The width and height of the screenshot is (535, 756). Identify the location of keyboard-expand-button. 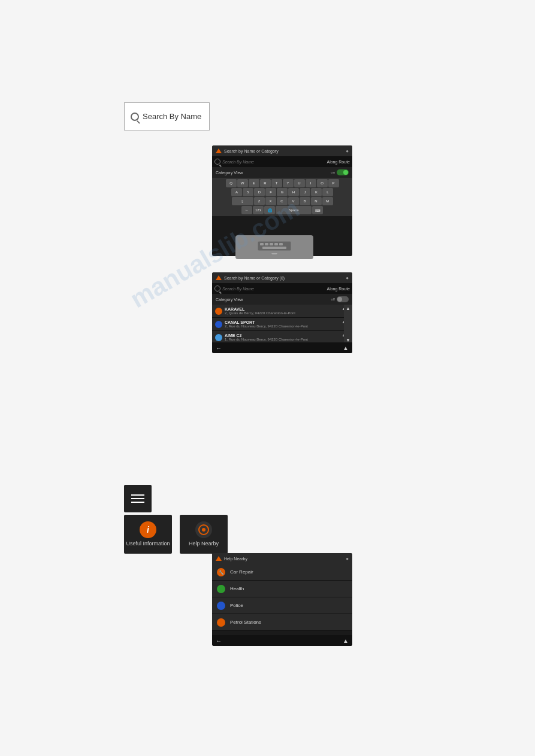
(274, 247).